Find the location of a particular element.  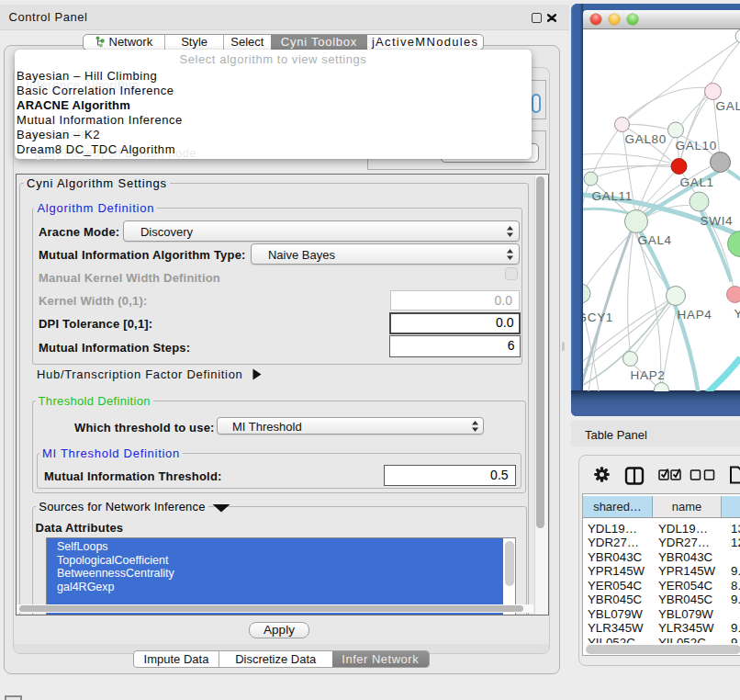

svg-text: Y is located at coordinates (736, 312).